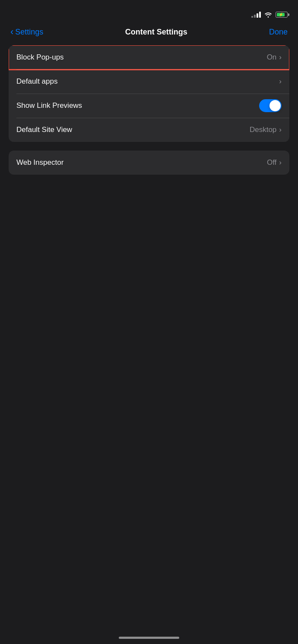 This screenshot has height=644, width=298. What do you see at coordinates (266, 130) in the screenshot?
I see `default-site-view-right: Desktop ›` at bounding box center [266, 130].